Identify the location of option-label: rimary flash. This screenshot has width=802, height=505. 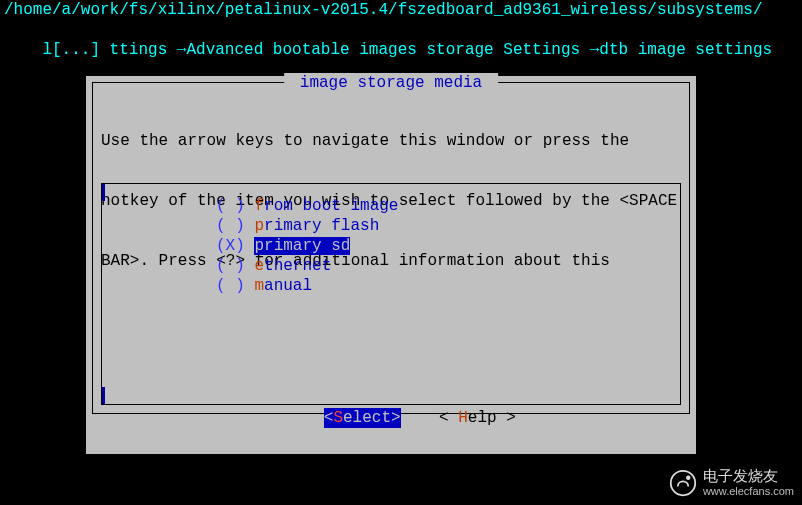
(322, 226).